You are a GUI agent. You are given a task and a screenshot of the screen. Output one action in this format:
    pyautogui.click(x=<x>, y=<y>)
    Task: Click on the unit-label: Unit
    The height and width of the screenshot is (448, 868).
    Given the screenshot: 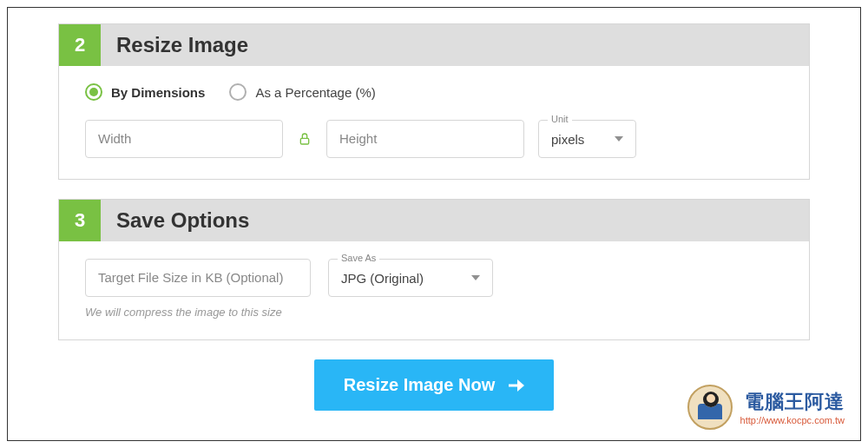 What is the action you would take?
    pyautogui.click(x=560, y=119)
    